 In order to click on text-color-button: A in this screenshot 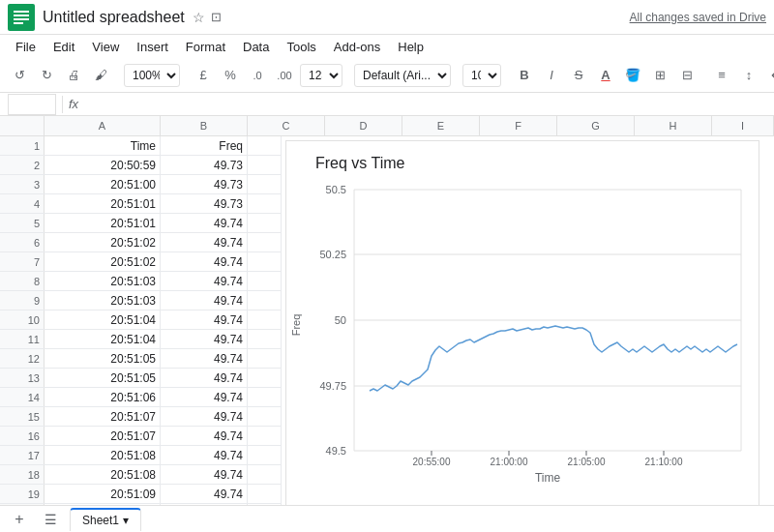, I will do `click(606, 75)`.